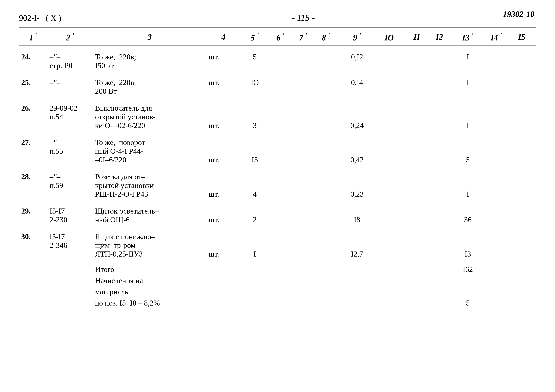 Image resolution: width=555 pixels, height=392 pixels. Describe the element at coordinates (278, 37) in the screenshot. I see `table-header-row: I ' 2 ' 3 4 5 ' 6 ' 7 ' 8 ' 9 ' IO ' II …` at that location.